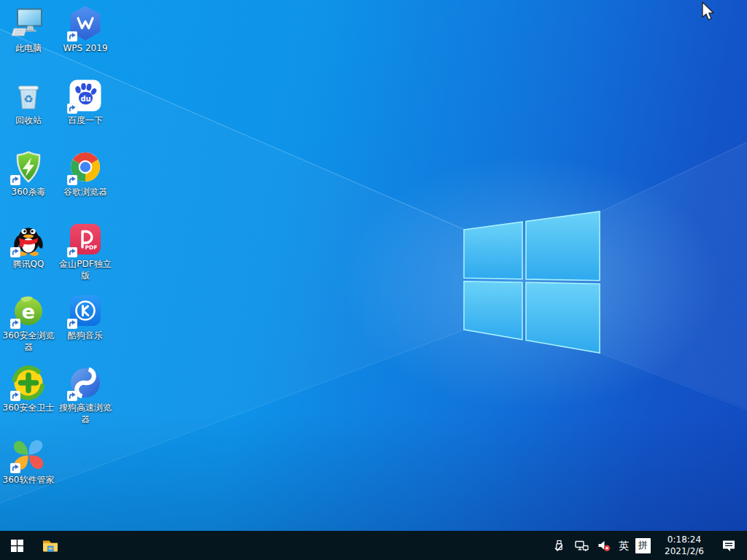  Describe the element at coordinates (85, 121) in the screenshot. I see `icon-label: 百度一下` at that location.